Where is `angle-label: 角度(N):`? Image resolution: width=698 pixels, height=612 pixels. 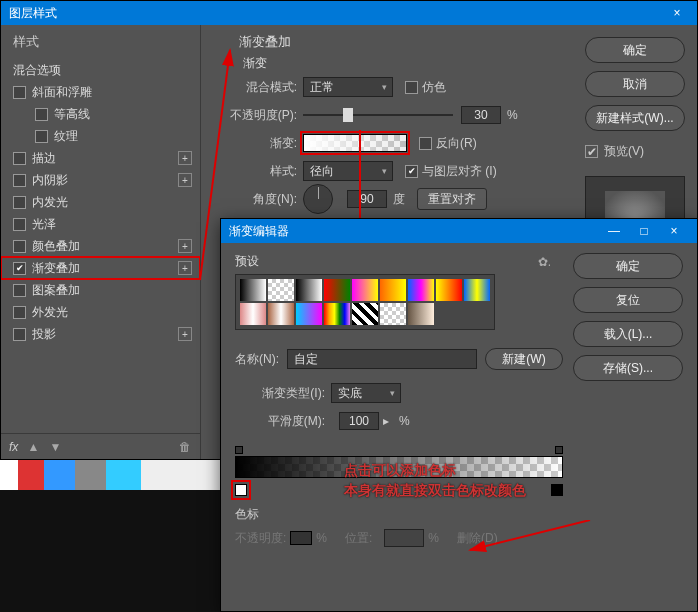 angle-label: 角度(N): is located at coordinates (260, 200).